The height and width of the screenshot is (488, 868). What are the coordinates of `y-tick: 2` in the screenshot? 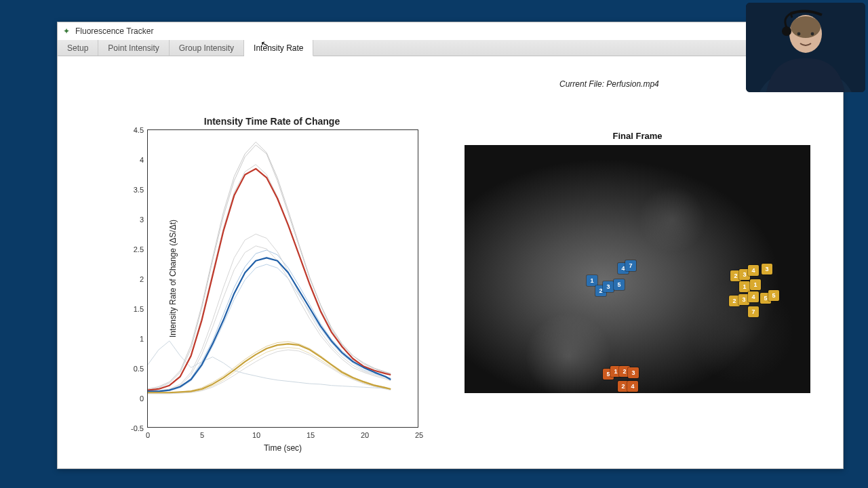 It's located at (130, 279).